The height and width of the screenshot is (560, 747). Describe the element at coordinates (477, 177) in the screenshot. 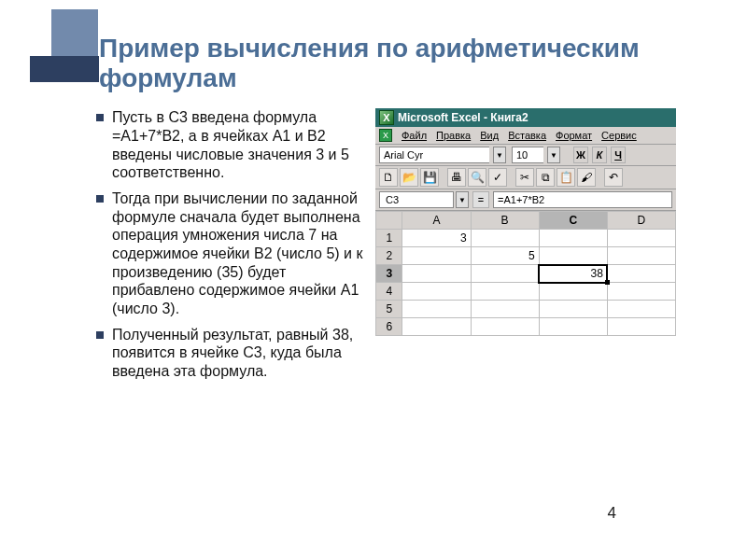

I see `preview-icon: 🔍` at that location.